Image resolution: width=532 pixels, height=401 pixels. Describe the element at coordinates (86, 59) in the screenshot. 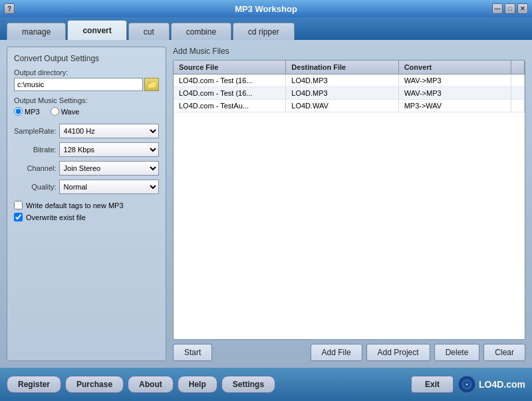

I see `left-panel-title: Convert Output Settings` at that location.